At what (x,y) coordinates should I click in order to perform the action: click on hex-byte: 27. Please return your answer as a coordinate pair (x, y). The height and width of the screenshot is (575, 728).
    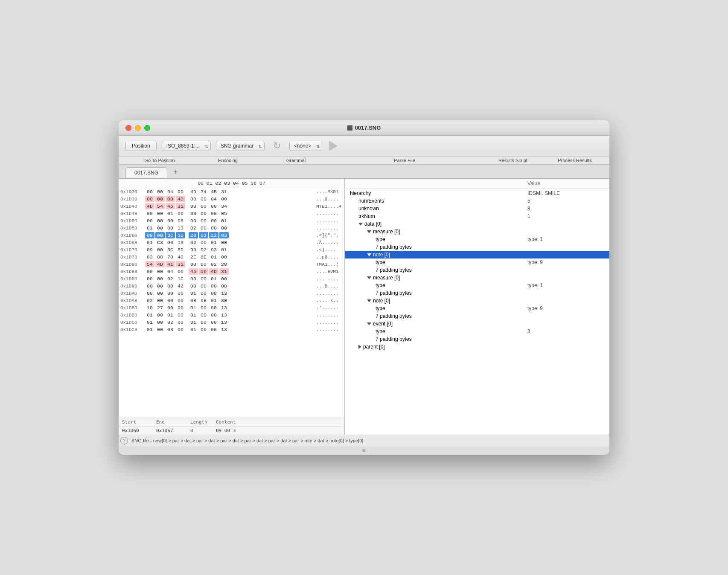
    Looking at the image, I should click on (160, 308).